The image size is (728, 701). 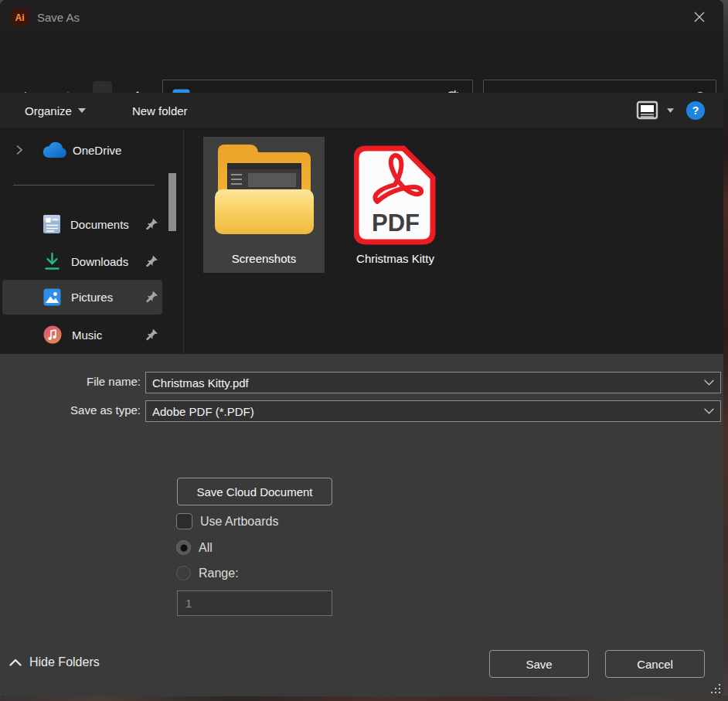 What do you see at coordinates (207, 573) in the screenshot?
I see `range-row: Range:` at bounding box center [207, 573].